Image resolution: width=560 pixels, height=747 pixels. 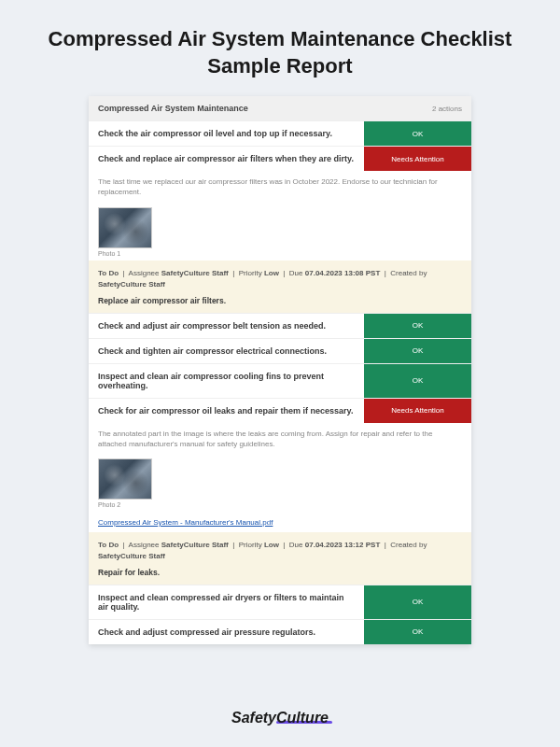 What do you see at coordinates (280, 381) in the screenshot?
I see `check-row: Inspect and clean air compressor cooling…` at bounding box center [280, 381].